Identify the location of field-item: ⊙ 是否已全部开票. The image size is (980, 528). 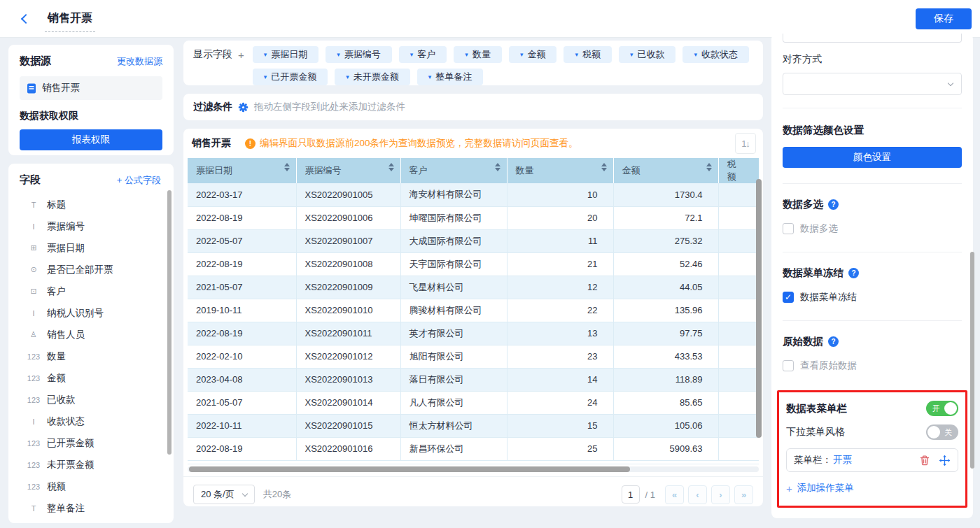
(93, 270).